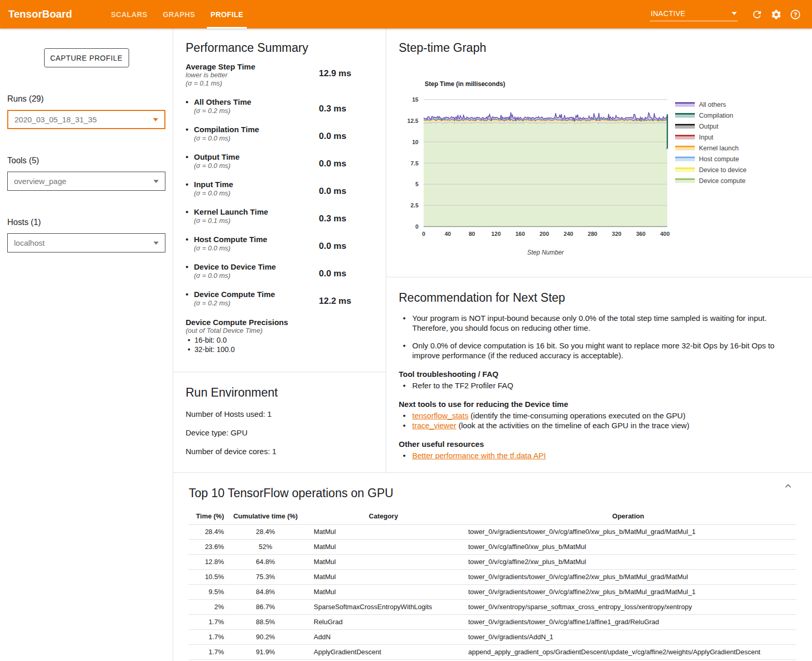 Image resolution: width=812 pixels, height=661 pixels. I want to click on metric-row: • Compilation Time (σ = 0.0 ms) 0.0 ms, so click(279, 134).